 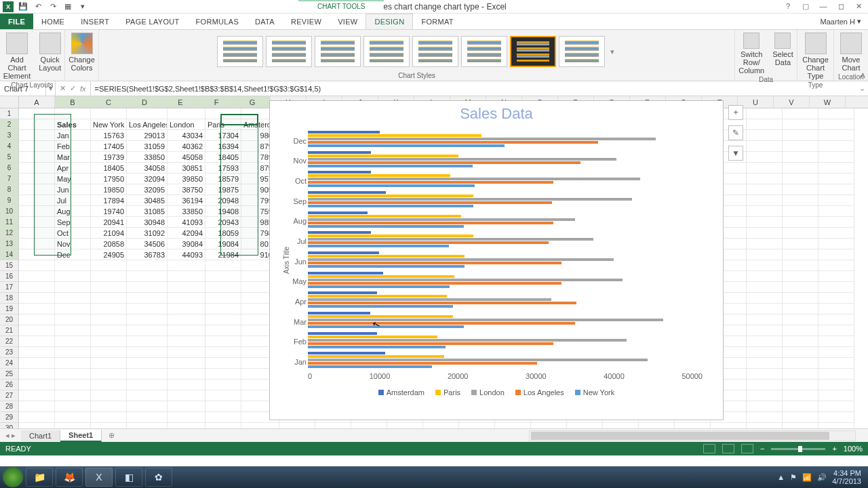 I want to click on tab-design: DESIGN, so click(x=389, y=22).